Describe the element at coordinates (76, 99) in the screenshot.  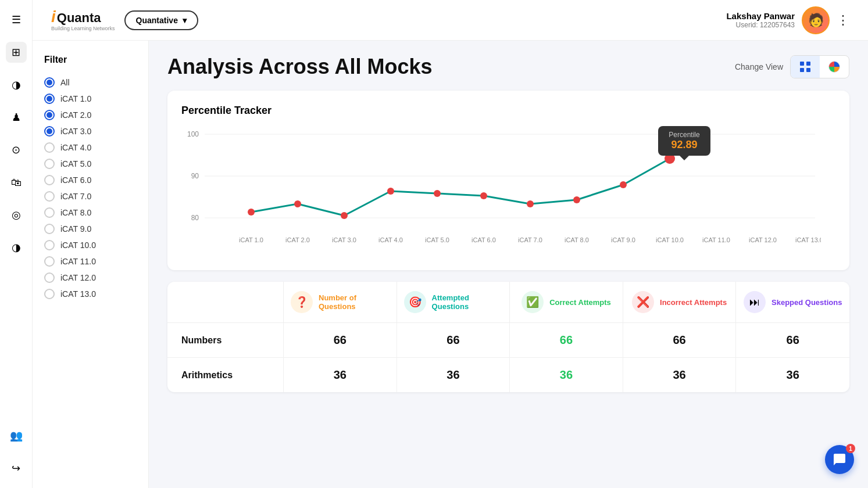
I see `filter-item-label: iCAT 1.0` at that location.